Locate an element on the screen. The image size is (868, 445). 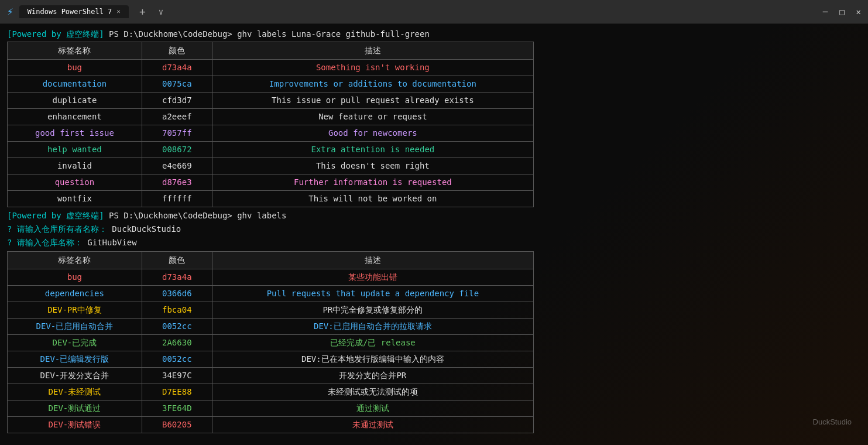
label-color-cell: 34E97C is located at coordinates (177, 376).